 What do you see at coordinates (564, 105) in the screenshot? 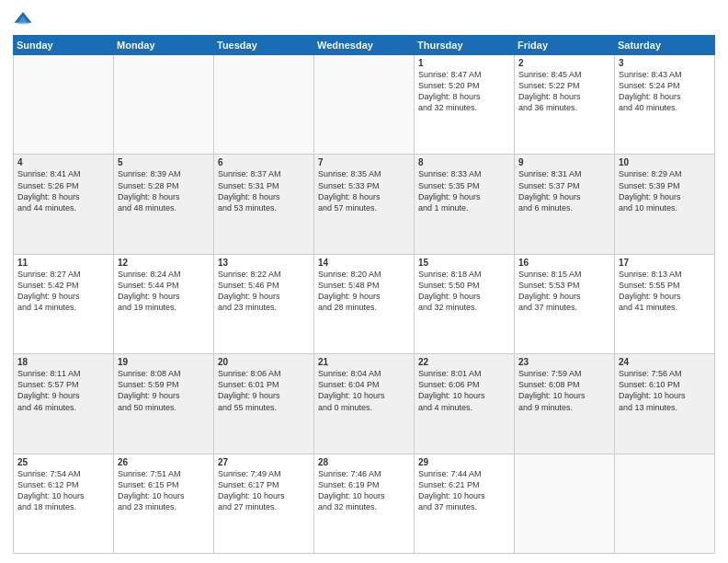
I see `calendar-cell: 2Sunrise: 8:45 AMSunset: 5:22 PMDaylight…` at bounding box center [564, 105].